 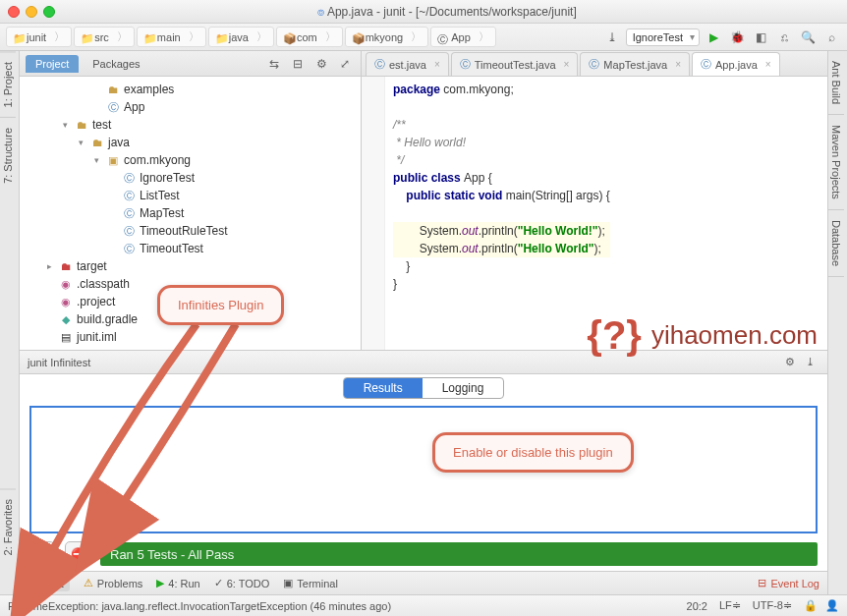 What do you see at coordinates (191, 213) in the screenshot?
I see `tree-node-MapTest: Ⓒ MapTest` at bounding box center [191, 213].